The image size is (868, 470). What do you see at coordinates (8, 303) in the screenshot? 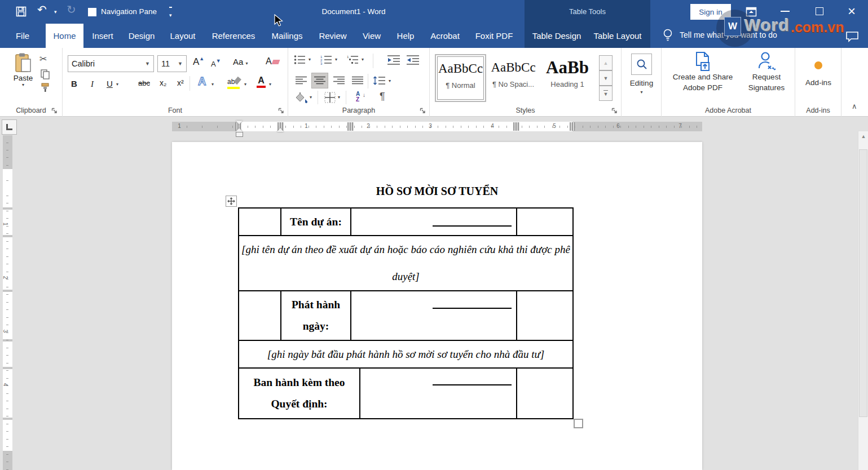
I see `vertical-ruler: 1 2 3 4` at bounding box center [8, 303].